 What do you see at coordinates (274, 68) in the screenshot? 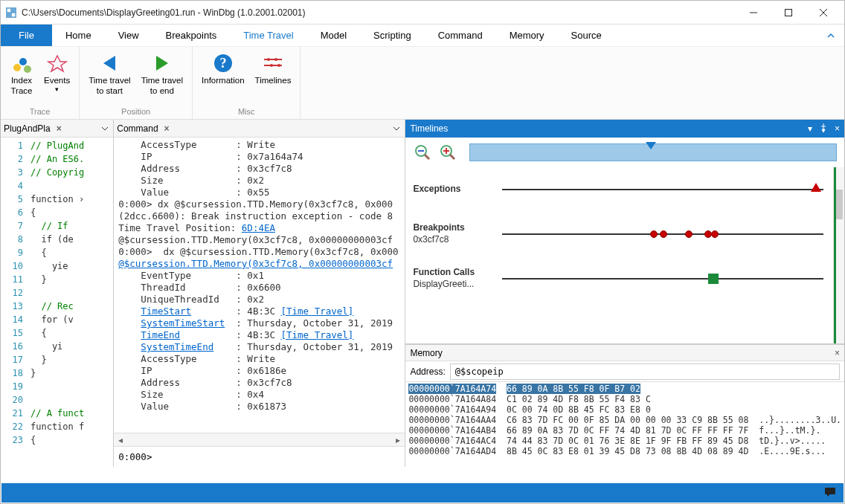
I see `timelines-button: Timelines` at bounding box center [274, 68].